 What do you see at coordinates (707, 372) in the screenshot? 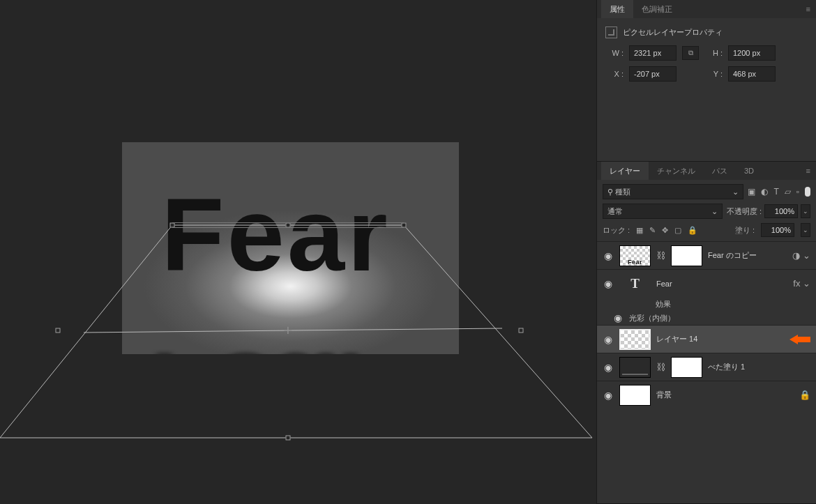
I see `layer-list: ◉ Fear ⛓ Fear のコピー ◑ ⌄ ◉ T Fear fx ⌄ 効果 …` at bounding box center [707, 372].